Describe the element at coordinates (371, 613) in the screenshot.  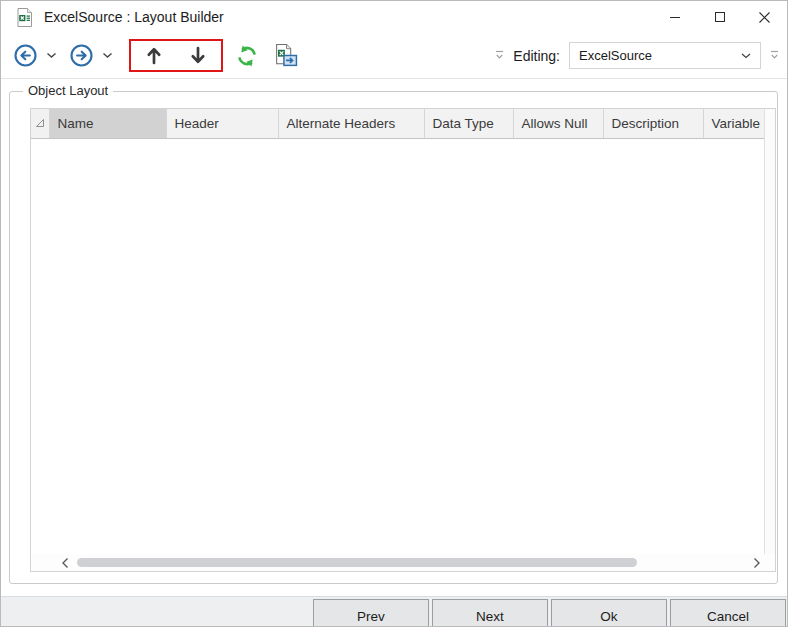
I see `prev-button: Prev` at that location.